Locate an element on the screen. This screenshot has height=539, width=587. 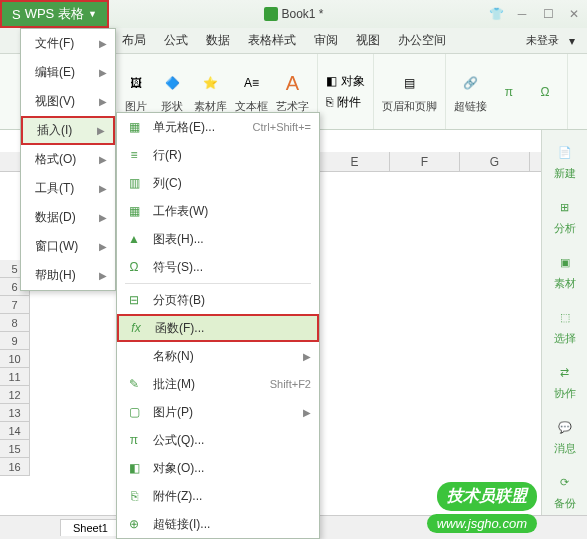
wordart-button: A艺术字 is located at coordinates (292, 92).